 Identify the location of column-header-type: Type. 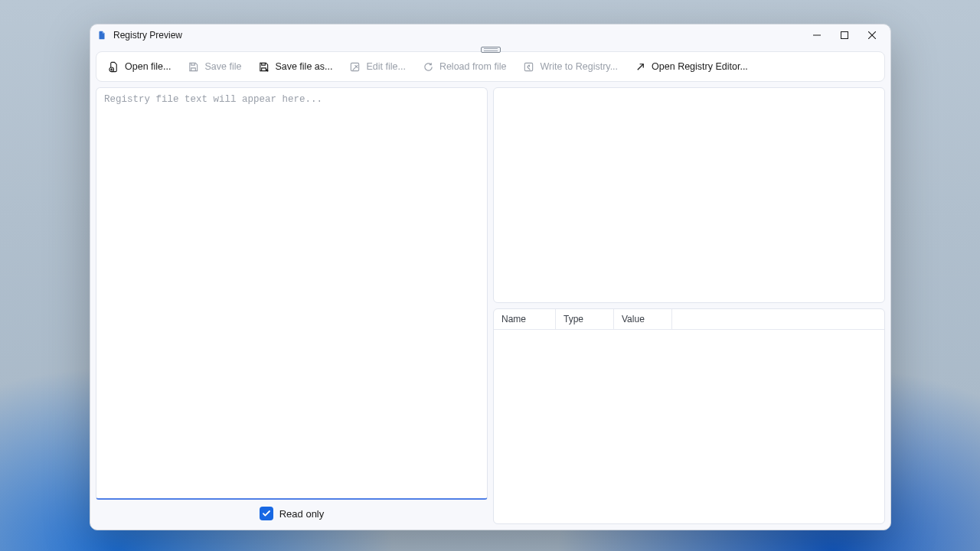
(585, 319).